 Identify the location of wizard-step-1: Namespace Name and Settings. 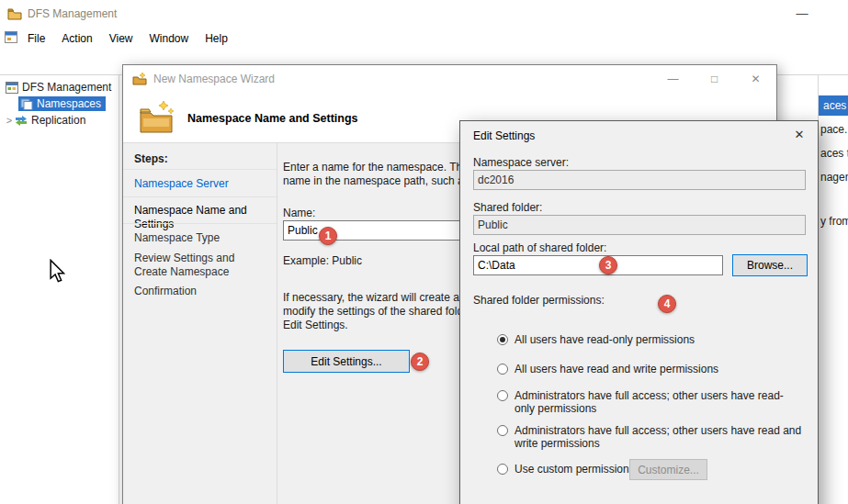
(202, 218).